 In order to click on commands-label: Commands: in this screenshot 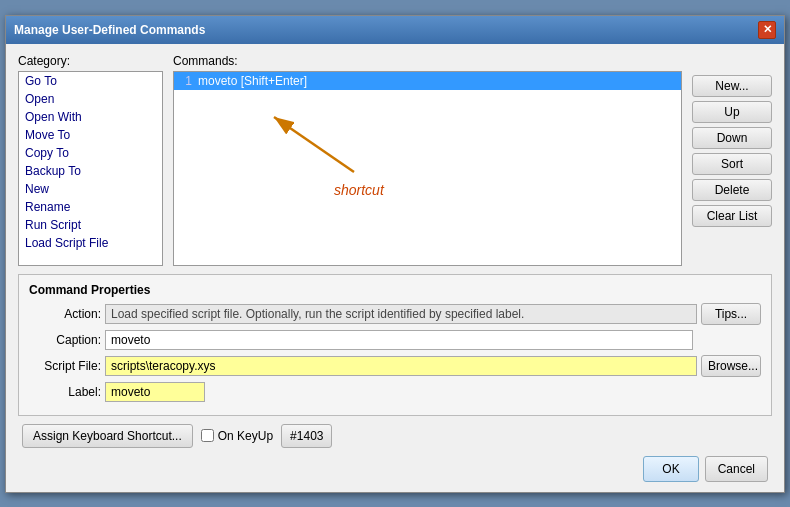, I will do `click(428, 61)`.